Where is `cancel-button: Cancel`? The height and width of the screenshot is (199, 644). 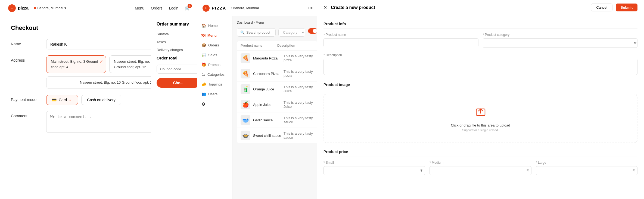
cancel-button: Cancel is located at coordinates (602, 8).